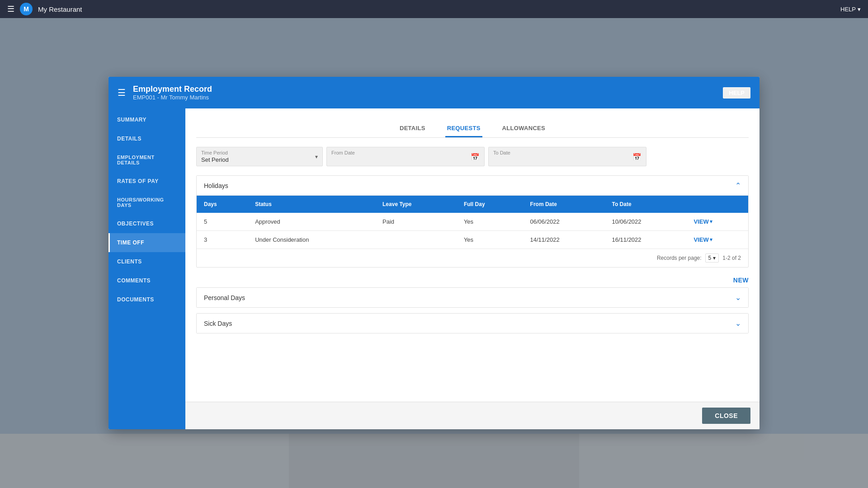  I want to click on cell-from-date-2: 14/11/2022, so click(564, 240).